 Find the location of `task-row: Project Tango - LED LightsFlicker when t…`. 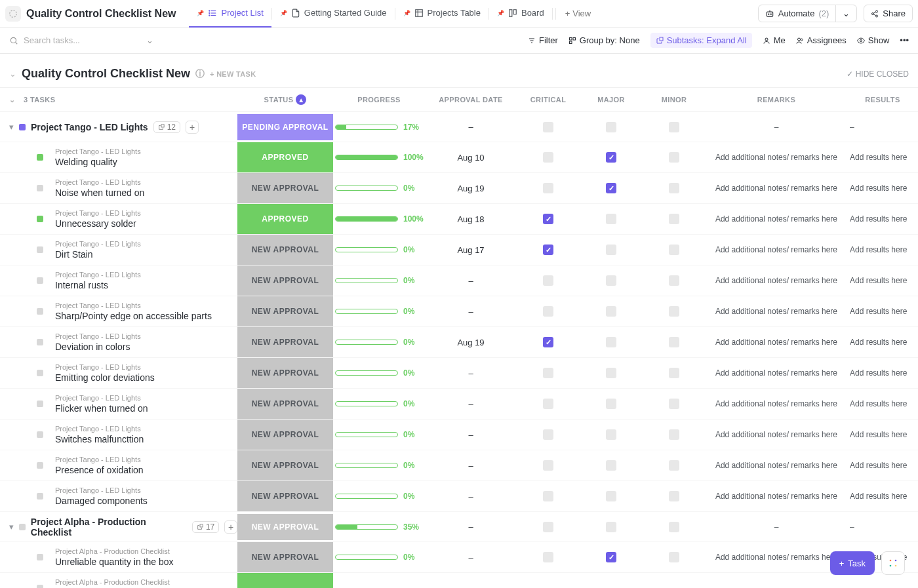

task-row: Project Tango - LED LightsFlicker when t… is located at coordinates (459, 404).